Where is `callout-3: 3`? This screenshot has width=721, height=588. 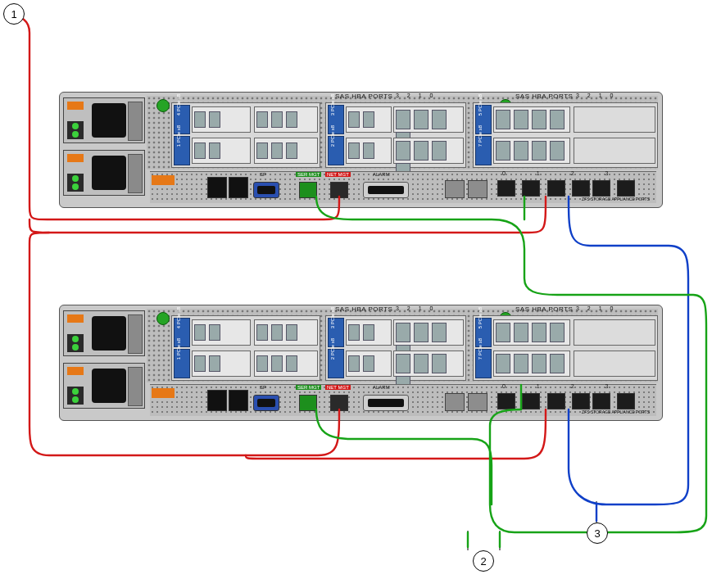 callout-3: 3 is located at coordinates (597, 533).